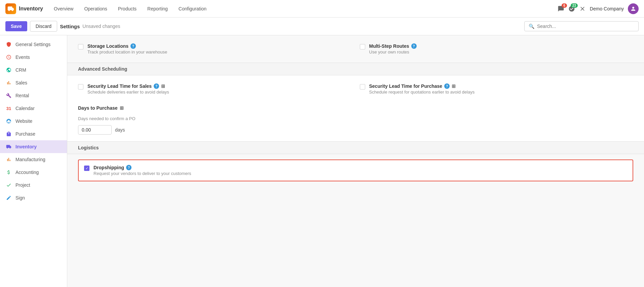 This screenshot has width=644, height=287. Describe the element at coordinates (33, 44) in the screenshot. I see `sidebar-item-label: General Settings` at that location.